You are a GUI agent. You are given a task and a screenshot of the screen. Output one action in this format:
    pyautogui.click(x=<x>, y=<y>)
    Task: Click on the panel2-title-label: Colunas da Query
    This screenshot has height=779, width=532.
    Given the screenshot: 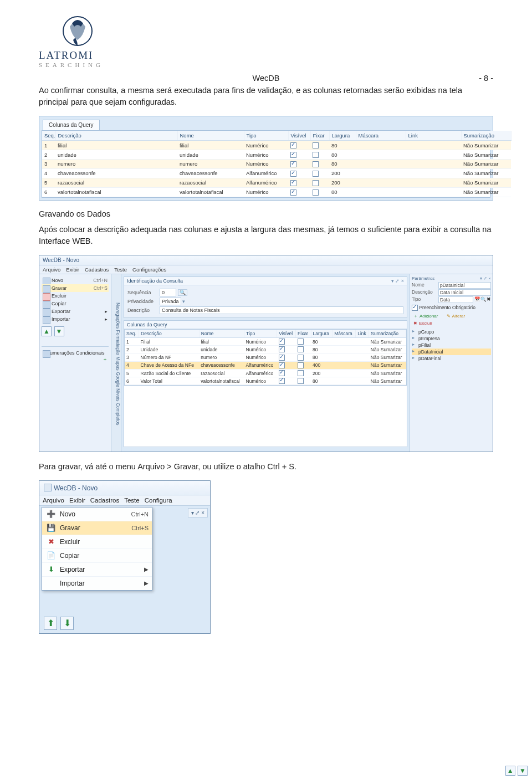 What is the action you would take?
    pyautogui.click(x=147, y=325)
    